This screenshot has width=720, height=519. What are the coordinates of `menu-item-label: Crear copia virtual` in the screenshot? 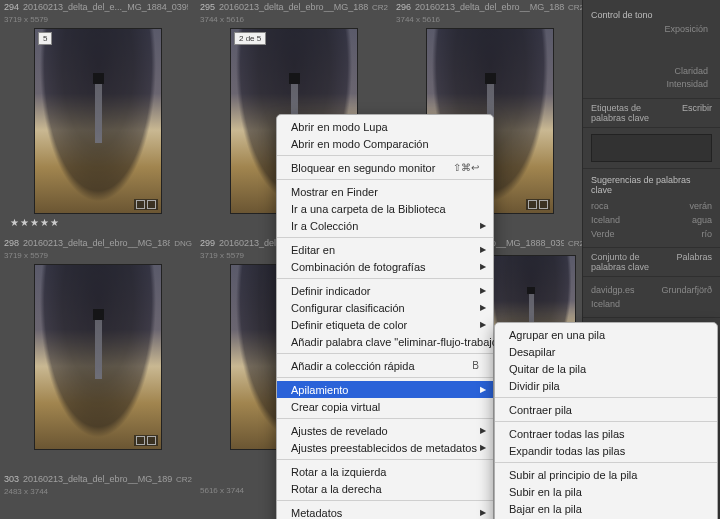 It's located at (385, 407).